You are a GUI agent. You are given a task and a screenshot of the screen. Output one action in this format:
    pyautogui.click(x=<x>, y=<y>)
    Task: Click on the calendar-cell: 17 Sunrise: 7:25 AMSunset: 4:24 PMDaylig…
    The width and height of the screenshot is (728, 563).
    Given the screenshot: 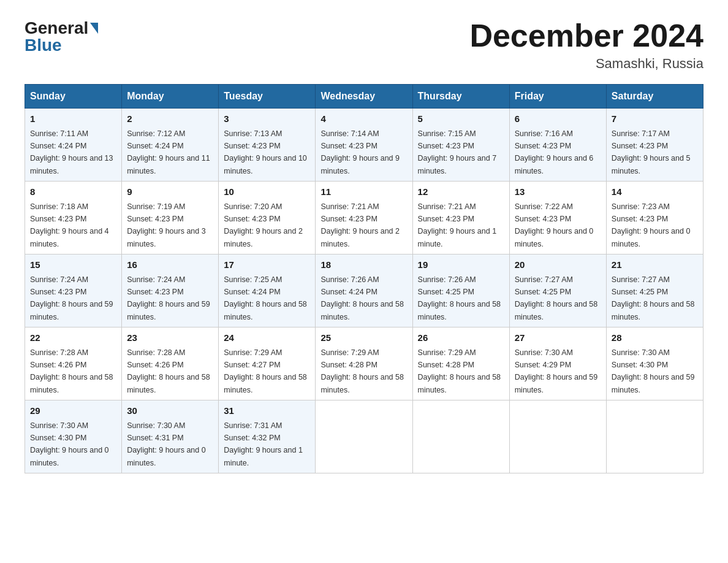 What is the action you would take?
    pyautogui.click(x=267, y=291)
    